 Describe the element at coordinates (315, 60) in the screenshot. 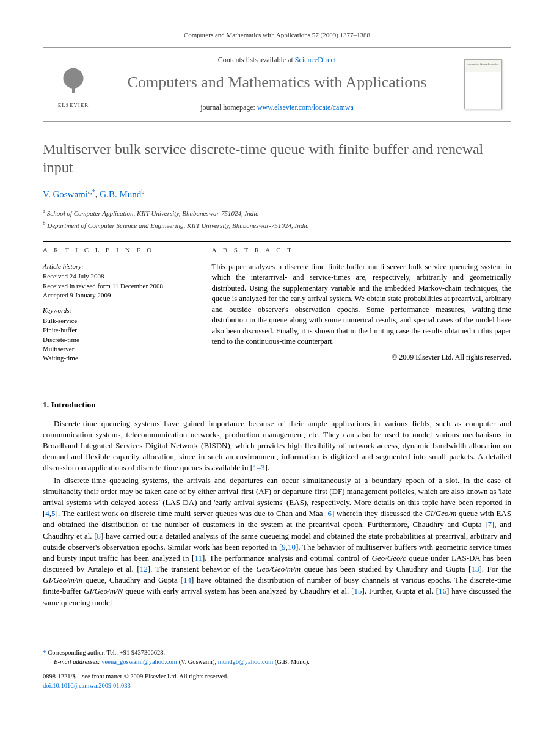

I see `sciencedirect-link: ScienceDirect` at that location.